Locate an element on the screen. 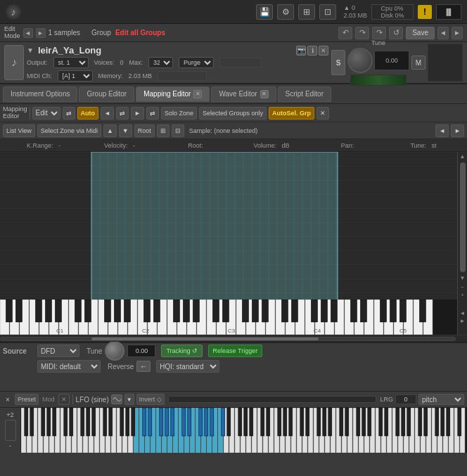 This screenshot has height=476, width=467. info-btn: ℹ is located at coordinates (312, 51).